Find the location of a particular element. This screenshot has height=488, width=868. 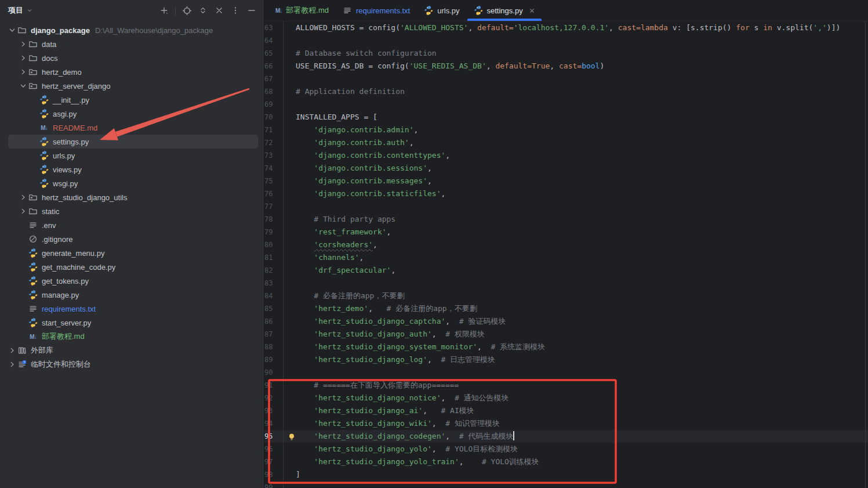

line-number: 70 is located at coordinates (274, 117).